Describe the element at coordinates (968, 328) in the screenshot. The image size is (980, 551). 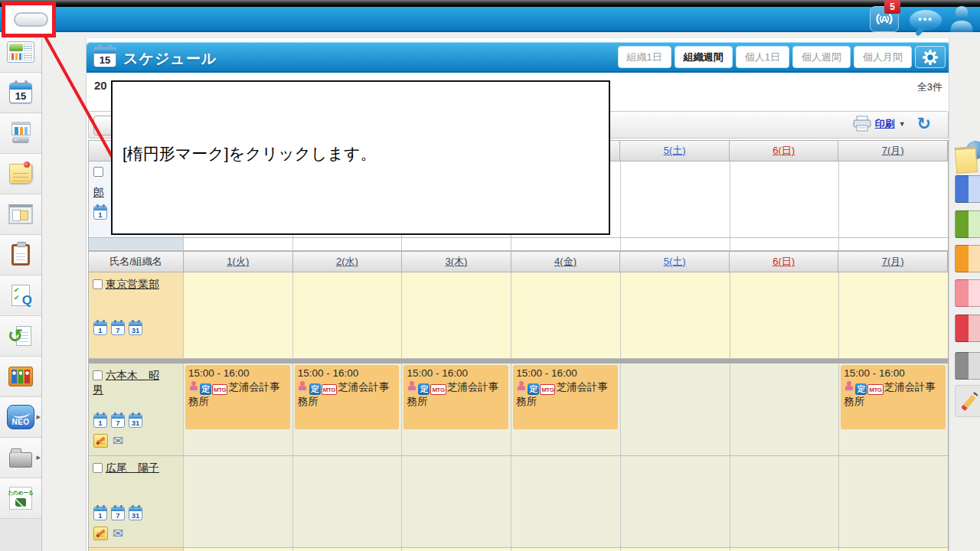
I see `category-tab-red` at that location.